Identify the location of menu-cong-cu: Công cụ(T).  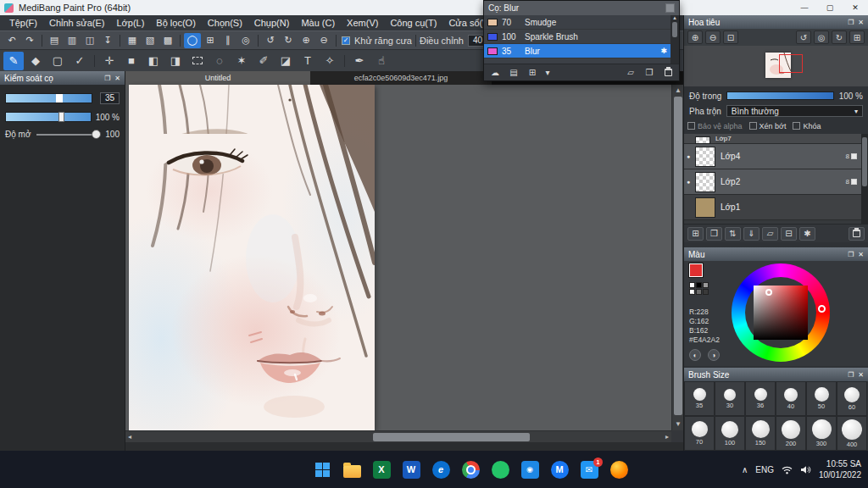
(414, 23).